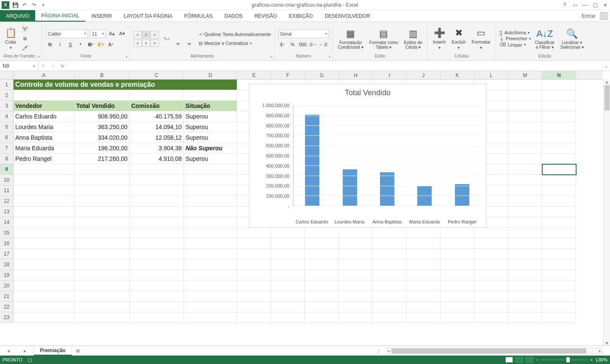  What do you see at coordinates (7, 96) in the screenshot?
I see `row-header: 2` at bounding box center [7, 96].